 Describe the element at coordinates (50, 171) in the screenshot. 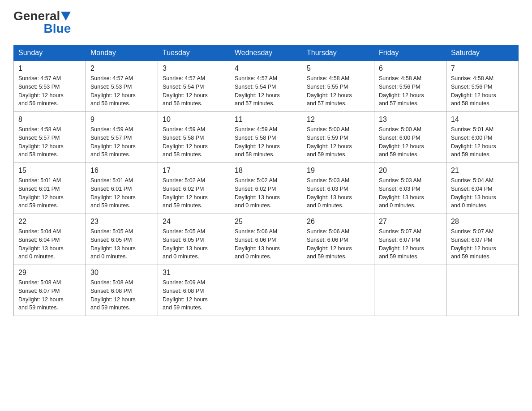

I see `day-number: 15` at that location.